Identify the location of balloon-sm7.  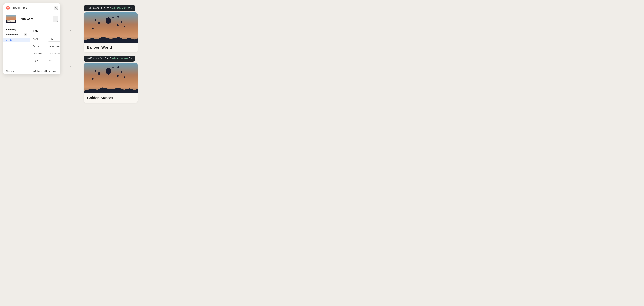
(113, 17).